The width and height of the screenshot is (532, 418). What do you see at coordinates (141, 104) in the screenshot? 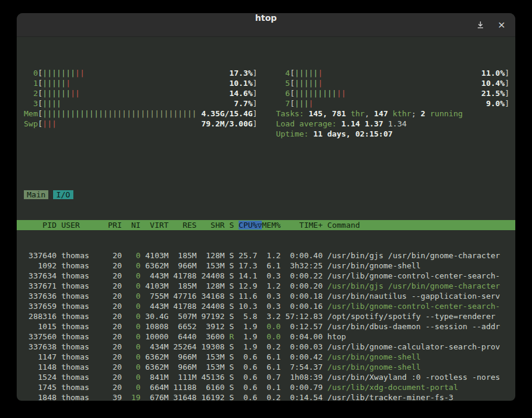
I see `cpu-meter-3: 3[|||| 7.7%]` at bounding box center [141, 104].